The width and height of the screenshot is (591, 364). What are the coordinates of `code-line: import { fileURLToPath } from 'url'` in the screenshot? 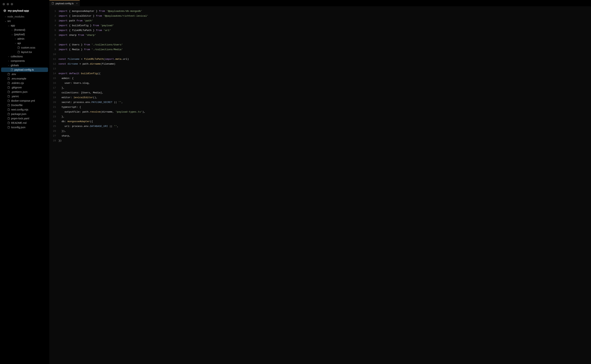 It's located at (323, 30).